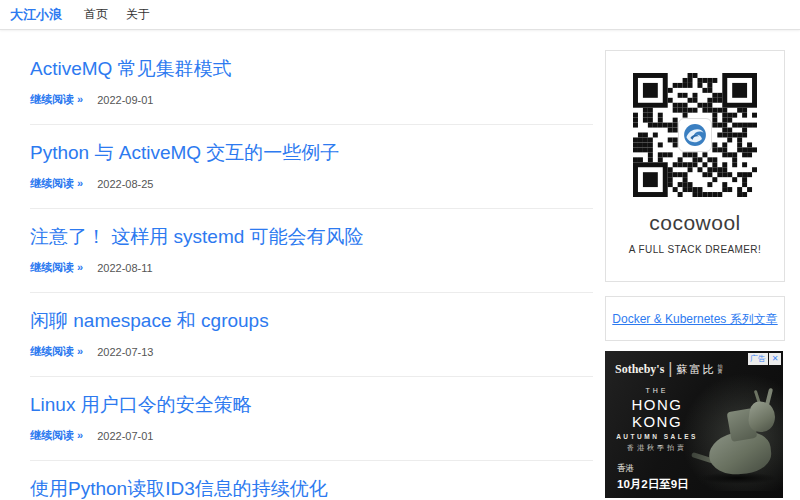  What do you see at coordinates (695, 166) in the screenshot?
I see `profile-card: cocowool A FULL STACK DREAMER!` at bounding box center [695, 166].